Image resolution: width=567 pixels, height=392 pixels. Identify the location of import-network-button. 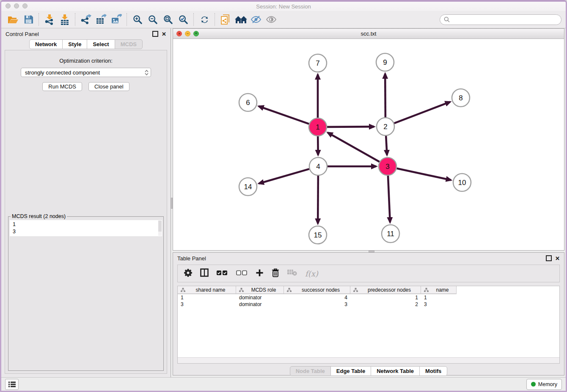
(50, 19).